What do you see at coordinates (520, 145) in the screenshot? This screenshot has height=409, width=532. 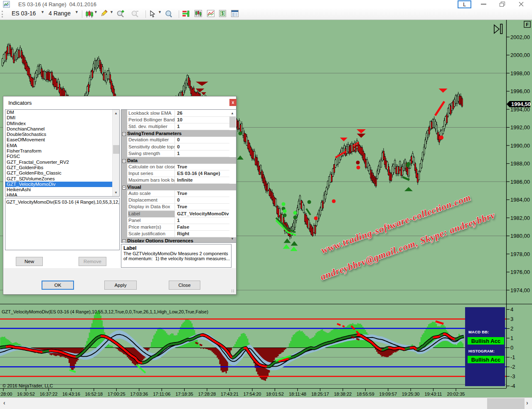 I see `svg-text: 1990,00` at bounding box center [520, 145].